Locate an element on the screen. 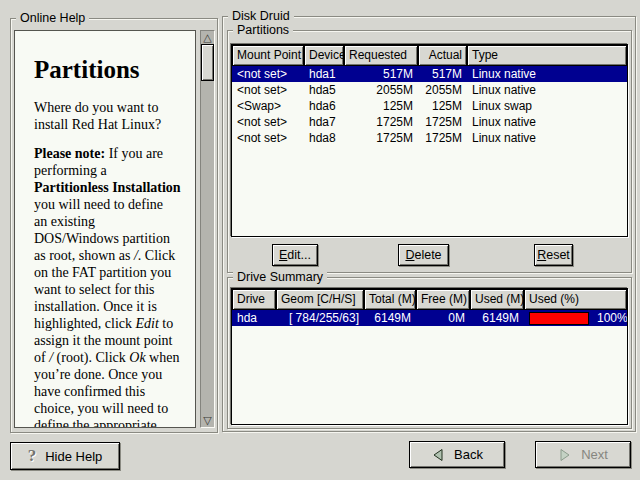  cell-requested: 125M is located at coordinates (381, 106).